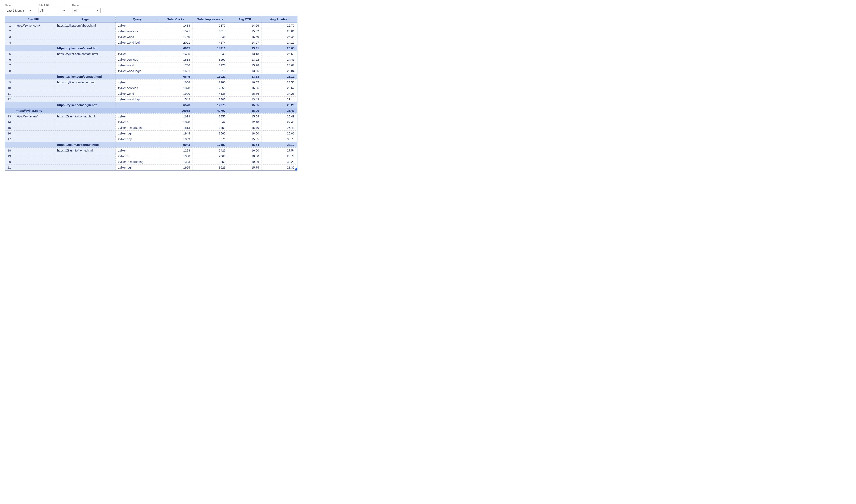  I want to click on column-header-impr-label: Total Impressions, so click(210, 19).